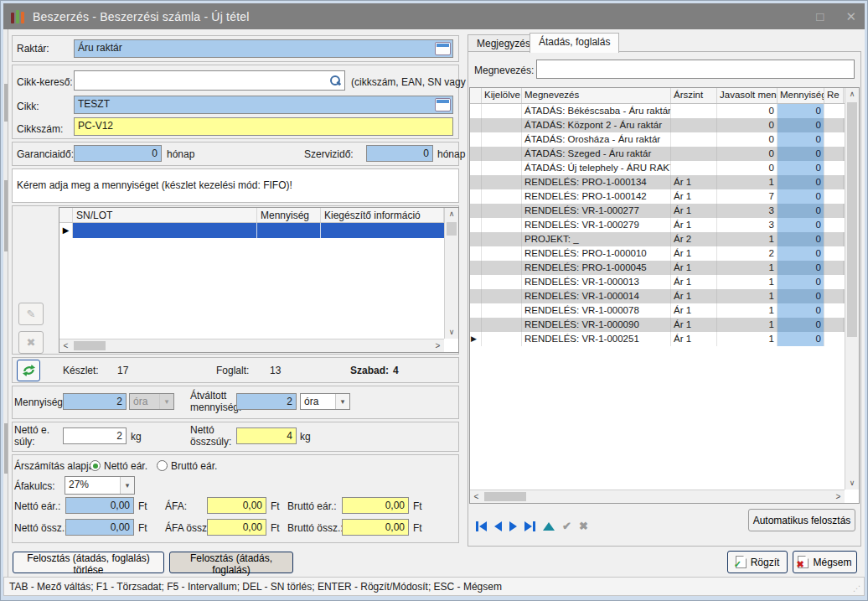 The image size is (868, 601). Describe the element at coordinates (657, 253) in the screenshot. I see `allocation-row: RENDELÉS: PRO-1-000010Ár 120` at that location.